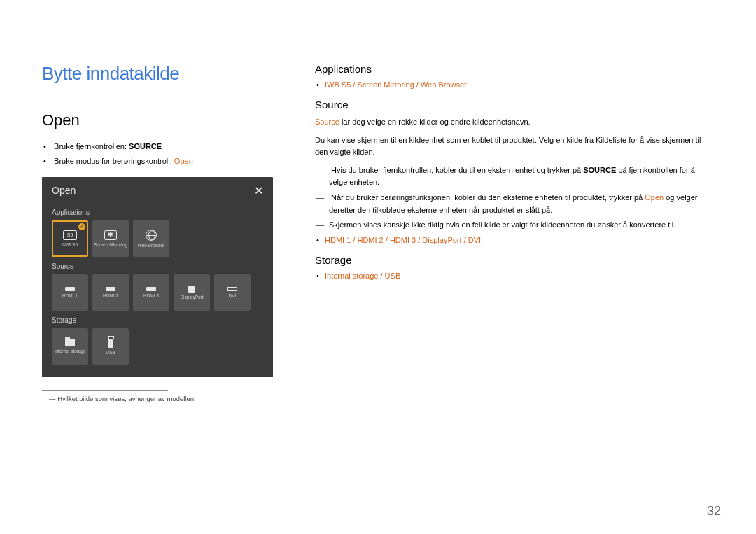 The height and width of the screenshot is (534, 756). I want to click on panel-storage-label: Storage, so click(158, 319).